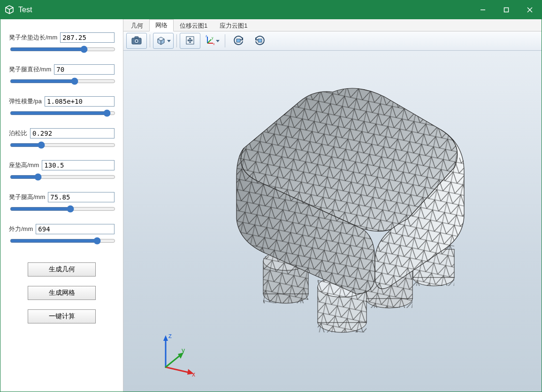 The height and width of the screenshot is (392, 542). What do you see at coordinates (213, 38) in the screenshot?
I see `svg-text: y` at bounding box center [213, 38].